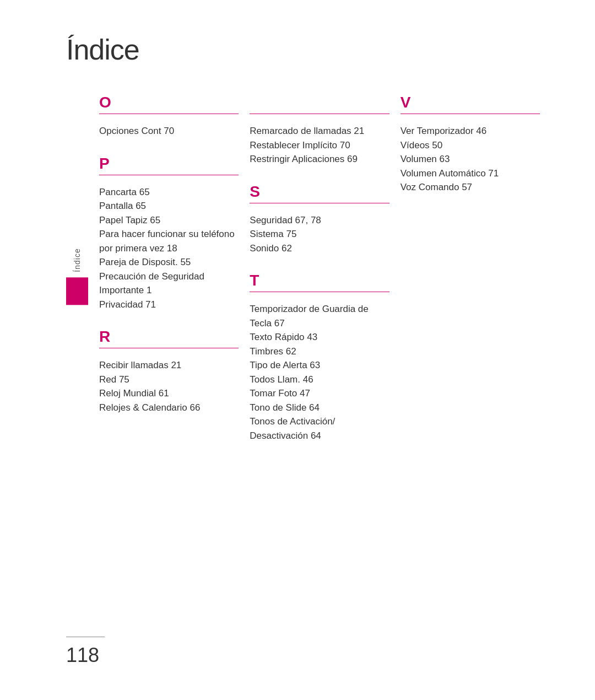  I want to click on list-item: Papel Tapiz 65, so click(169, 220).